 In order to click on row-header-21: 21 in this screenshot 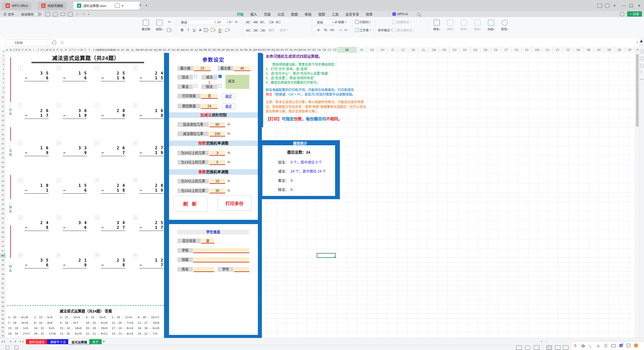, I will do `click(3, 149)`.